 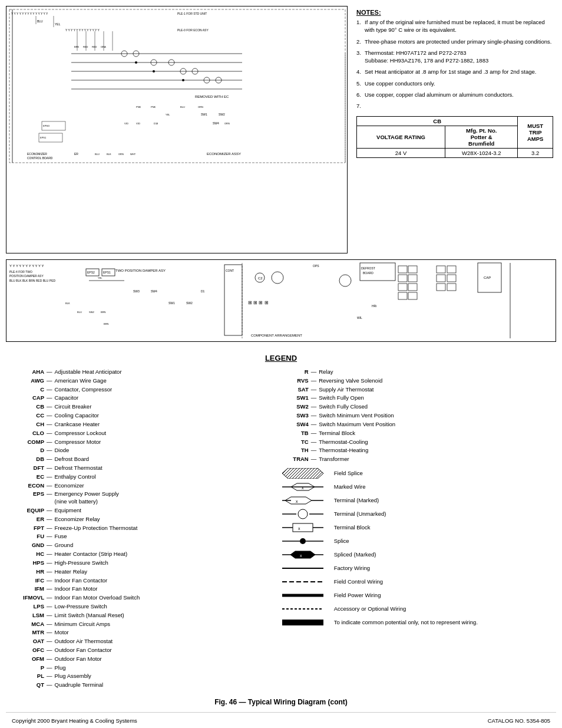 What do you see at coordinates (306, 541) in the screenshot?
I see `splice-icon` at bounding box center [306, 541].